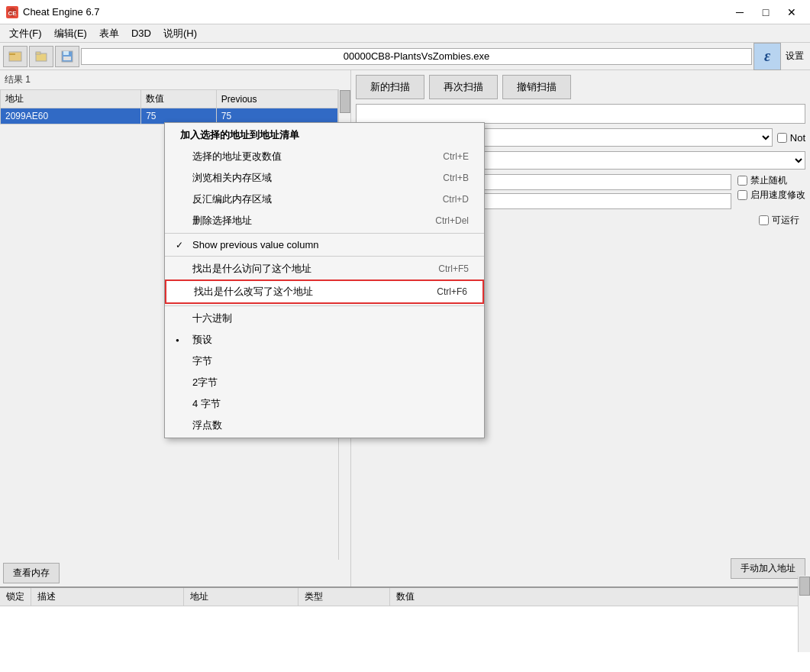 The image size is (810, 672). I want to click on ctx-find-write-label: 找出是什么改写了这个地址, so click(253, 292).